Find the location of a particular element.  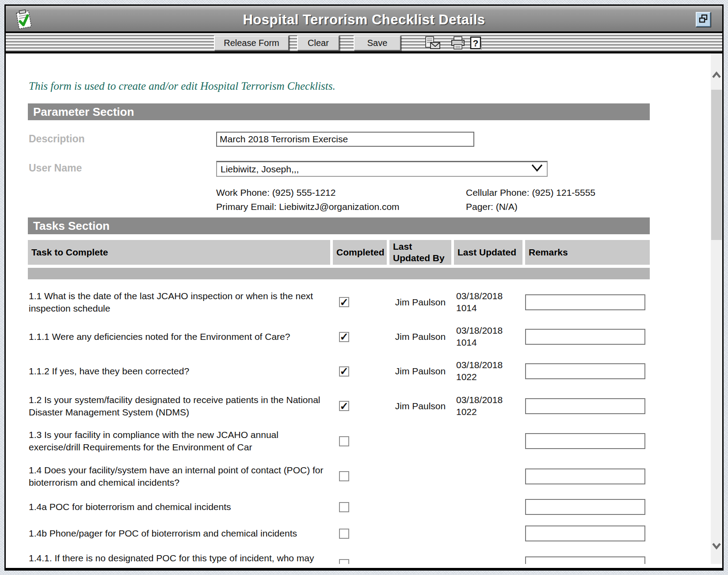

task-text: 1.4.1. If there is no designated POC for… is located at coordinates (179, 558).